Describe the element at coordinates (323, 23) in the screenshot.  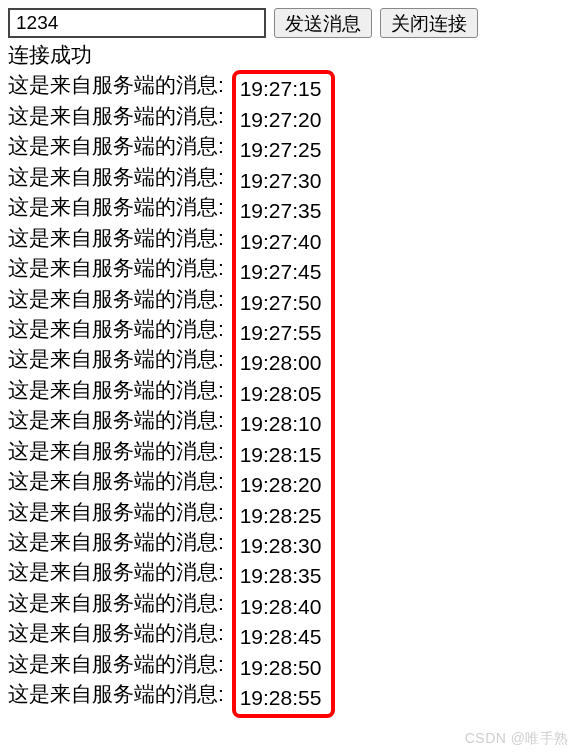
I see `send-message-button: 发送消息` at that location.